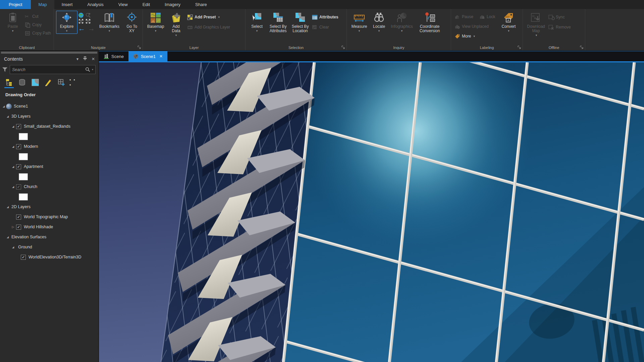 The image size is (644, 362). What do you see at coordinates (48, 82) in the screenshot?
I see `list-by-editing-button` at bounding box center [48, 82].